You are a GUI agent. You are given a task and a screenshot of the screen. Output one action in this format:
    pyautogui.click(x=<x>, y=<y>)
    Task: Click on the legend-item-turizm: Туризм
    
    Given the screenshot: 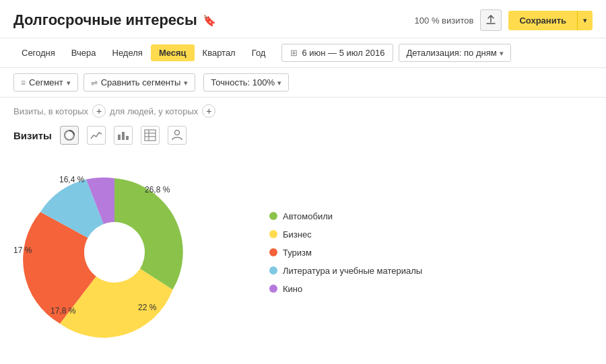 What is the action you would take?
    pyautogui.click(x=346, y=253)
    